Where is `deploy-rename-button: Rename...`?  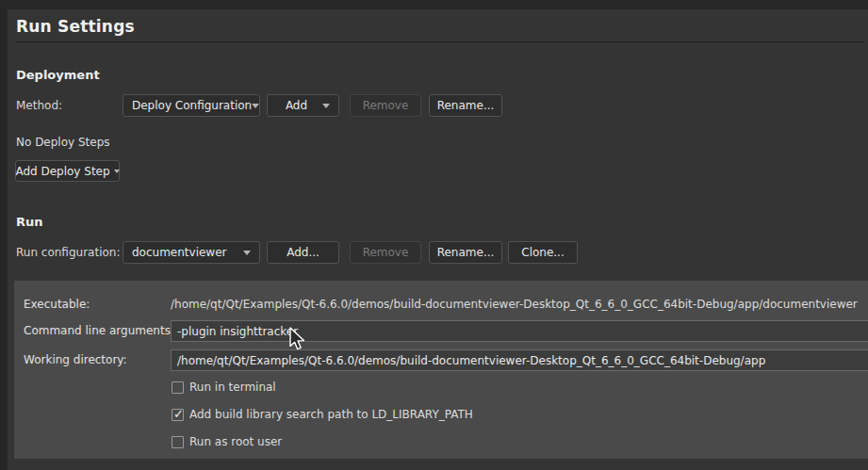 deploy-rename-button: Rename... is located at coordinates (466, 105).